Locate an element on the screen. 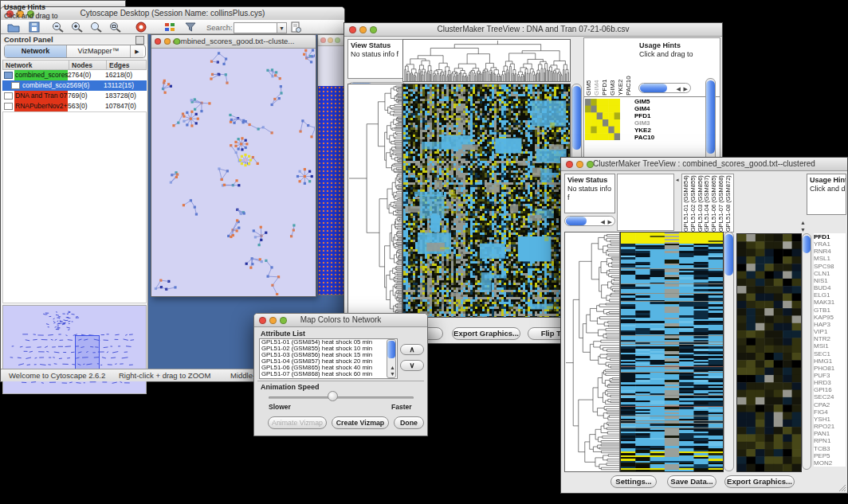 The image size is (848, 504). network-table-row: combined_sco2569(6)13112(15) is located at coordinates (75, 86).